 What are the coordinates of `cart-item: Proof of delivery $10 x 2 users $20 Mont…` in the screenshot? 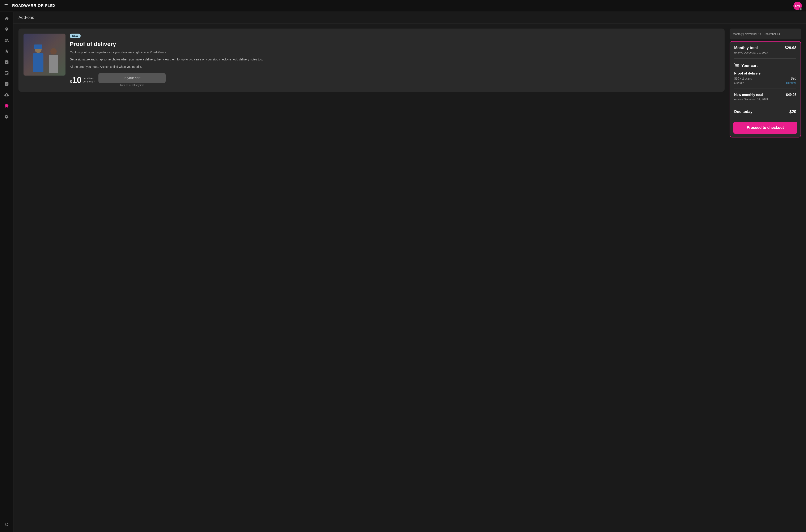 It's located at (765, 78).